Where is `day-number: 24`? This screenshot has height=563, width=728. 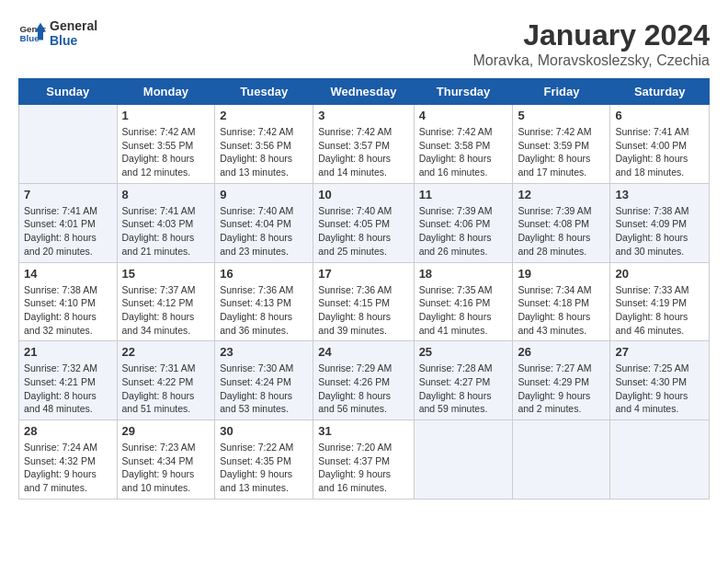 day-number: 24 is located at coordinates (363, 351).